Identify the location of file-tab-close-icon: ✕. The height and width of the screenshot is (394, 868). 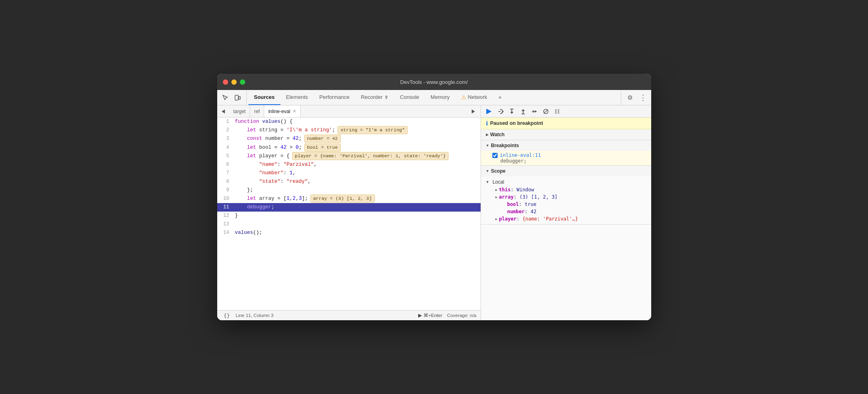
(294, 111).